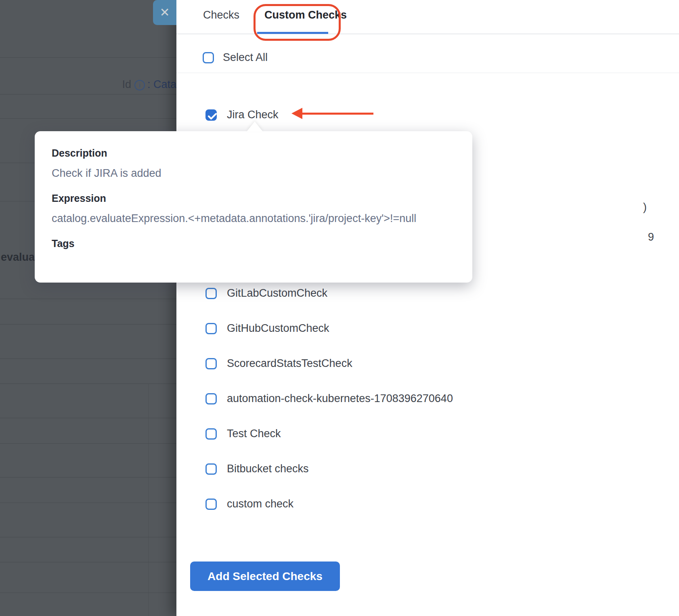 The image size is (679, 616). What do you see at coordinates (260, 504) in the screenshot?
I see `check-label: custom check` at bounding box center [260, 504].